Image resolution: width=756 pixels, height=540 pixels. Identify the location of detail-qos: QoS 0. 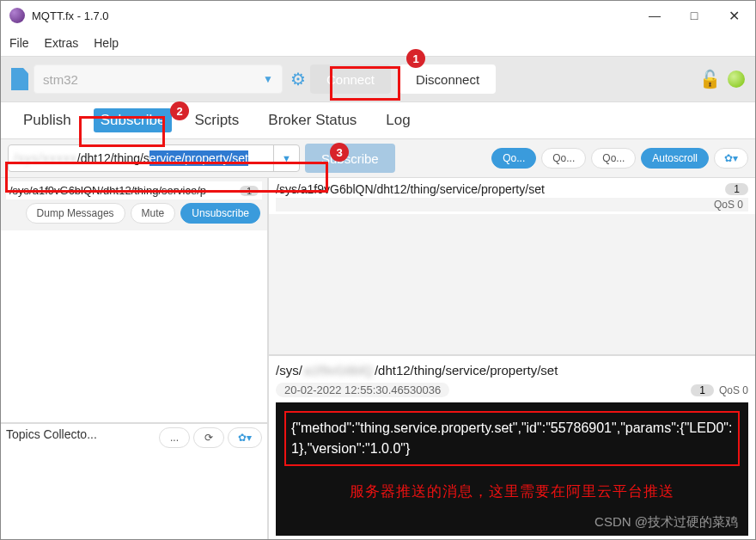
(734, 390).